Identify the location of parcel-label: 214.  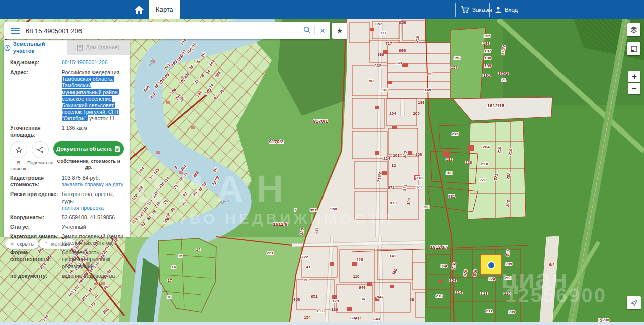
(459, 292).